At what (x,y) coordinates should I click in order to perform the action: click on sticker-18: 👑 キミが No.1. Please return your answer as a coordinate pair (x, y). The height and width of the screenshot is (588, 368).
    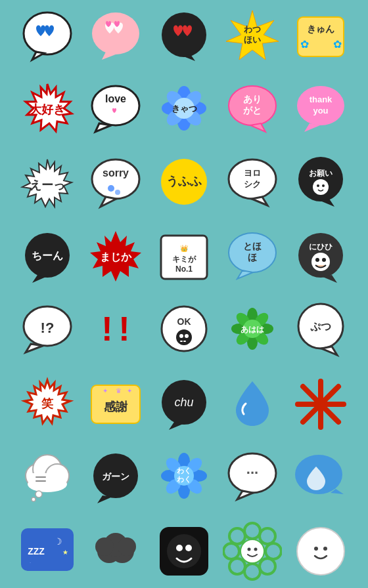
    Looking at the image, I should click on (184, 257).